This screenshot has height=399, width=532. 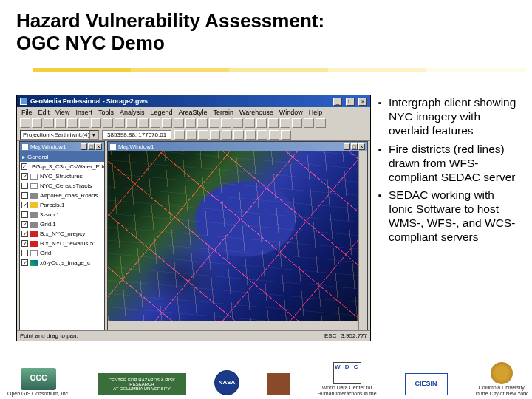 I want to click on layer-row: ✓B.x_NYC_"ewatus.5", so click(x=62, y=244).